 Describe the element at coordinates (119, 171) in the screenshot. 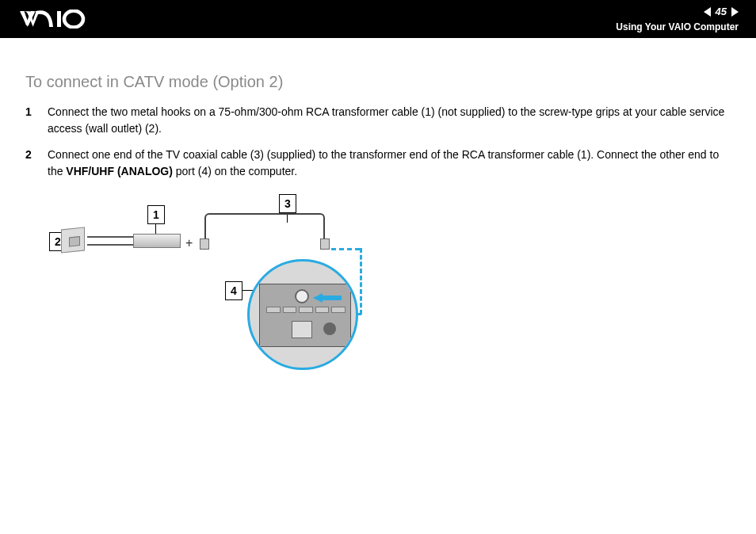

I see `step-text-bold: VHF/UHF (ANALOG)` at that location.